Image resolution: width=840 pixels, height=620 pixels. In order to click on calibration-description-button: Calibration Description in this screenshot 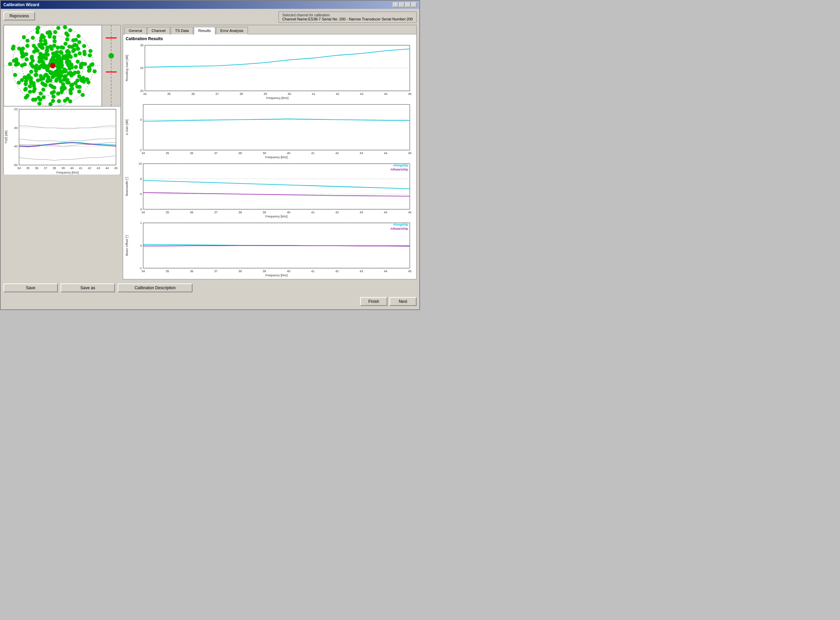, I will do `click(155, 288)`.